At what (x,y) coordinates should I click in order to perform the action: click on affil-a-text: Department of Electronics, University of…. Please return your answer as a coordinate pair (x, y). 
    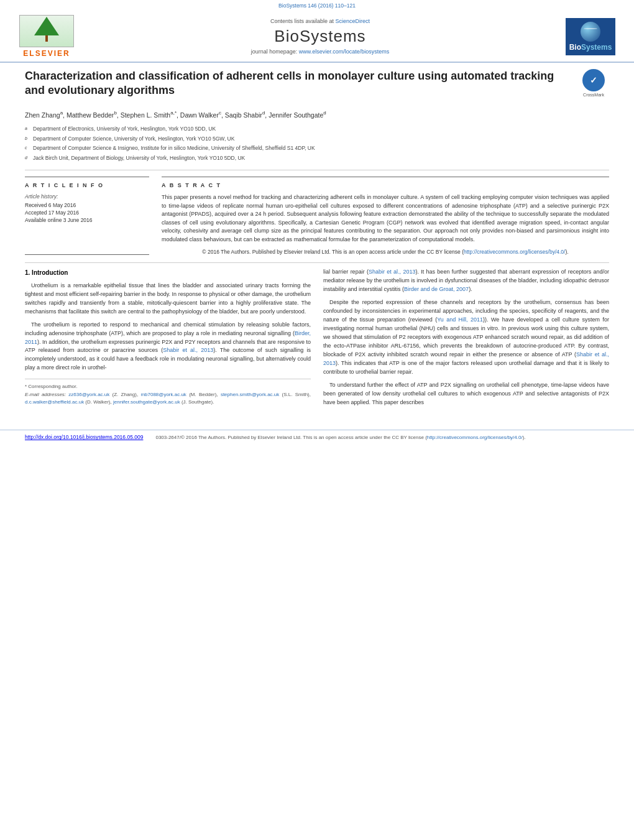
    Looking at the image, I should click on (124, 129).